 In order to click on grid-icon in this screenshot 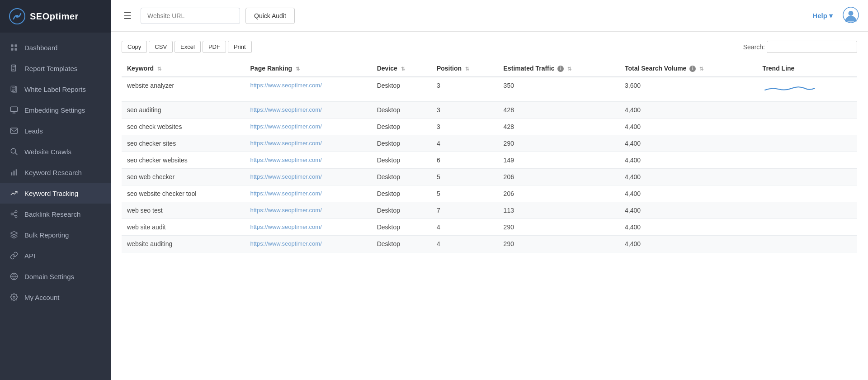, I will do `click(14, 48)`.